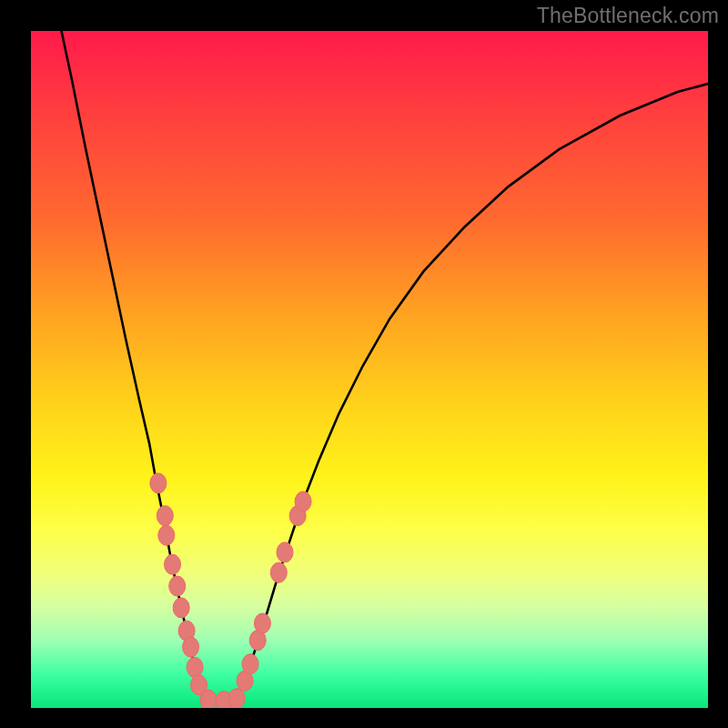 The width and height of the screenshot is (728, 728). What do you see at coordinates (628, 16) in the screenshot?
I see `source-attribution: TheBottleneck.com` at bounding box center [628, 16].